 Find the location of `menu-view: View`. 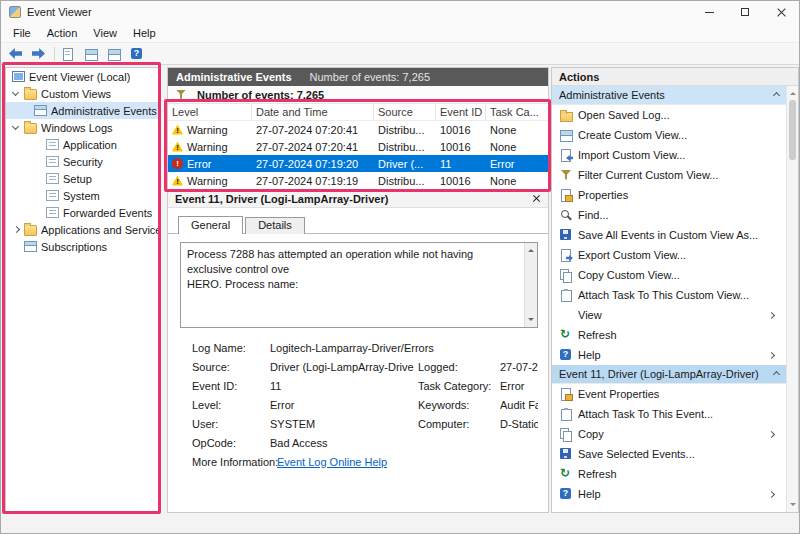

menu-view: View is located at coordinates (105, 33).